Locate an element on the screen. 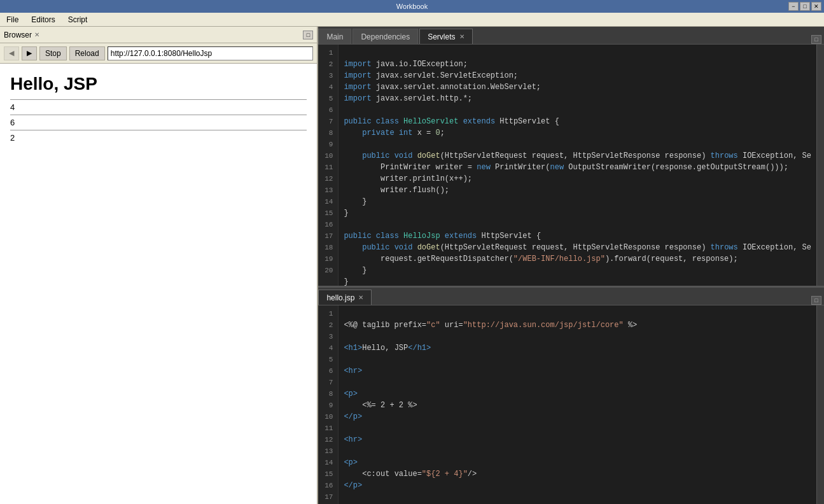 The image size is (824, 504). hello-jsp-line-numbers: 12345 678910 1112131415 1617181920 21 is located at coordinates (328, 405).